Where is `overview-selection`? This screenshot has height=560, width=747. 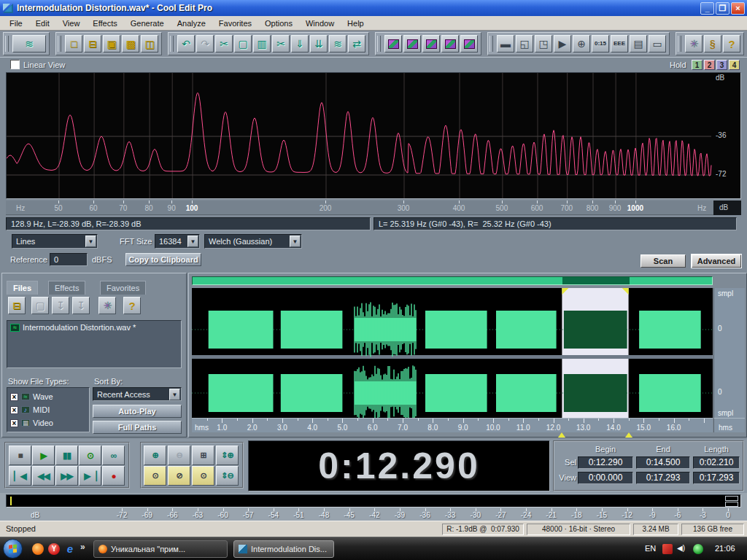
overview-selection is located at coordinates (595, 281).